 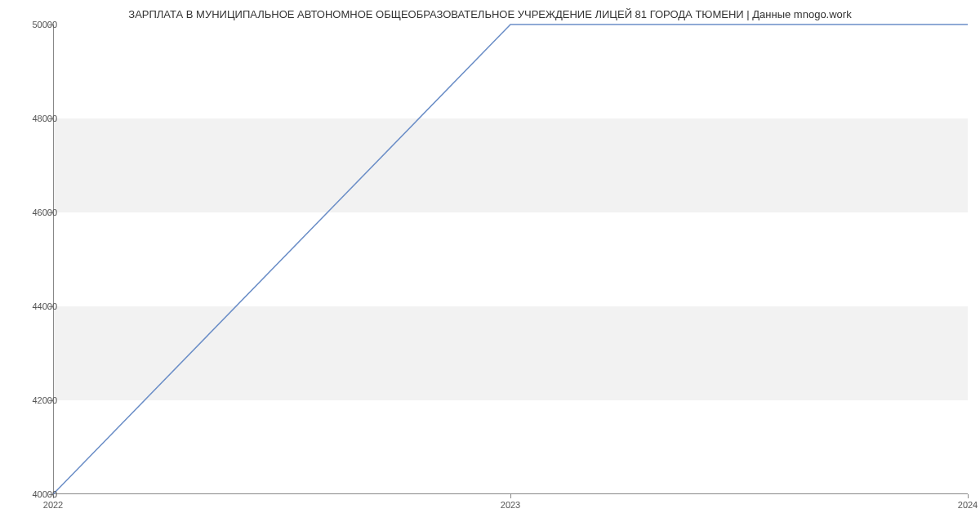 What do you see at coordinates (44, 25) in the screenshot?
I see `y-tick-label: 50000` at bounding box center [44, 25].